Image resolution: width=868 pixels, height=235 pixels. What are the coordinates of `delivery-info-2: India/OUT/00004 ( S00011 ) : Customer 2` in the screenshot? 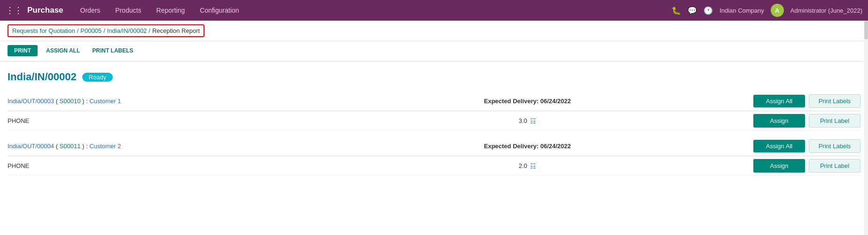 It's located at (181, 146).